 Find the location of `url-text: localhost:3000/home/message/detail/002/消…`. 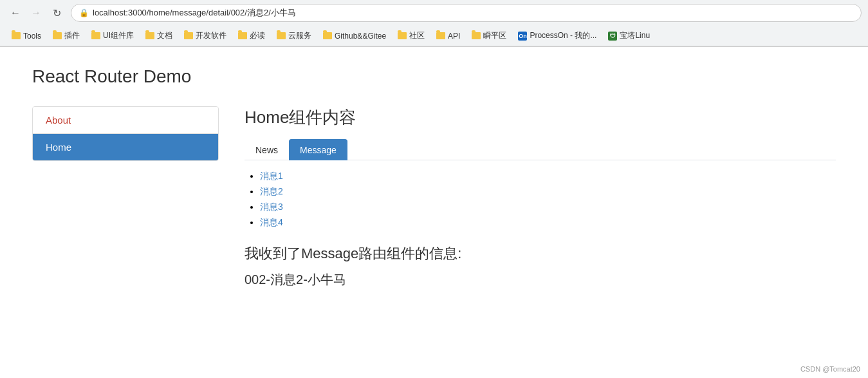

url-text: localhost:3000/home/message/detail/002/消… is located at coordinates (194, 13).